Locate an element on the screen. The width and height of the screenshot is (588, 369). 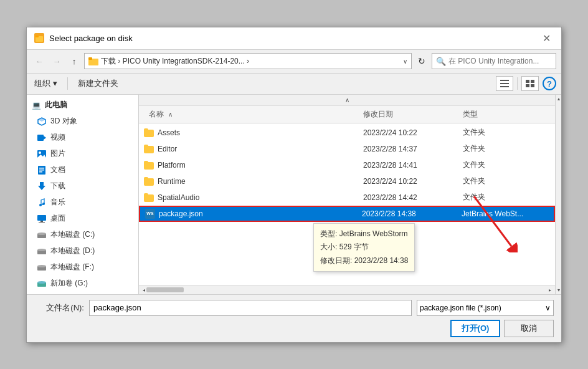
scroll-thumb-h is located at coordinates (165, 290).